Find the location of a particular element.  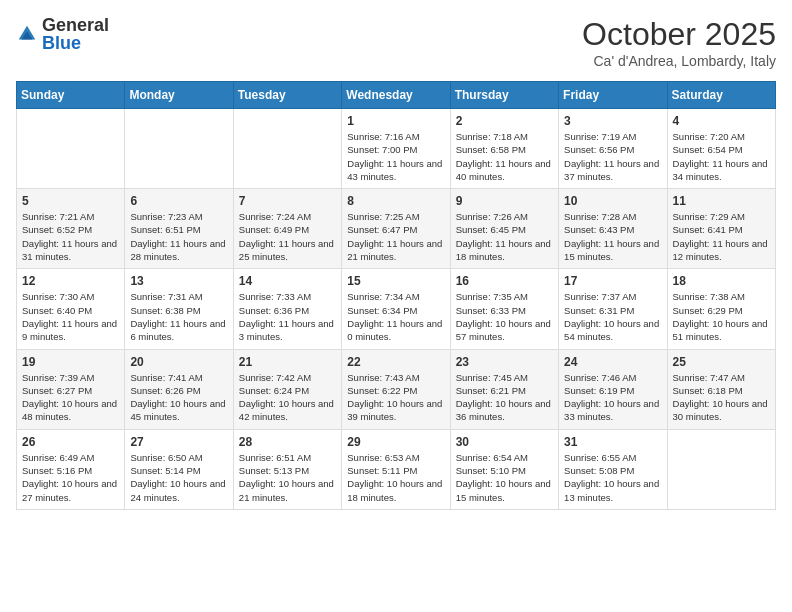

day-number: 29 is located at coordinates (396, 442).